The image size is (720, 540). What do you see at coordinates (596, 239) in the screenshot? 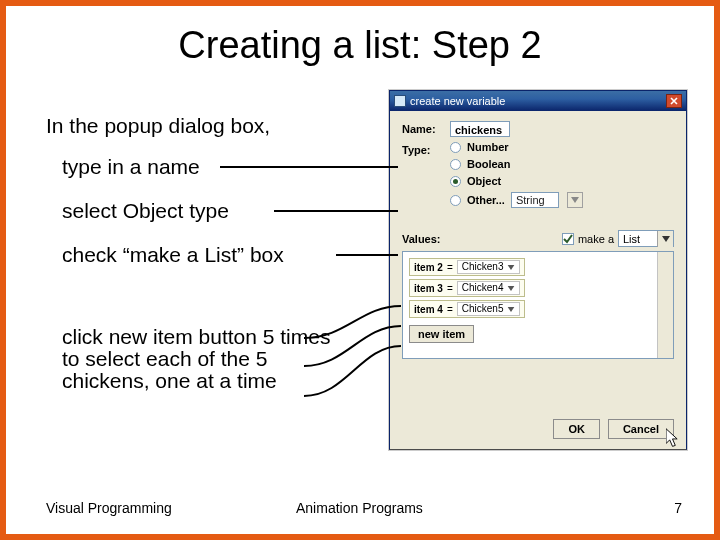
I see `make-a-label: make a` at bounding box center [596, 239].